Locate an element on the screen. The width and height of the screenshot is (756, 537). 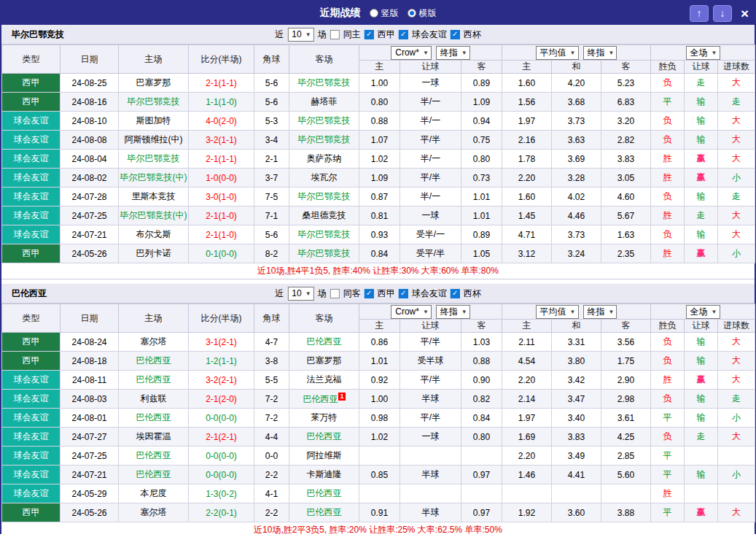
table-row: 球会友谊24-08-08阿斯顿维拉(中)3-2(1-1)3-4毕尔巴鄂竞技1.0… is located at coordinates (379, 140).